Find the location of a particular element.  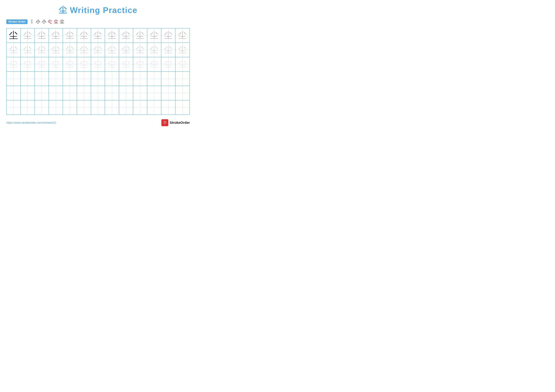

grid-cell-1-8: 尘 is located at coordinates (112, 36).